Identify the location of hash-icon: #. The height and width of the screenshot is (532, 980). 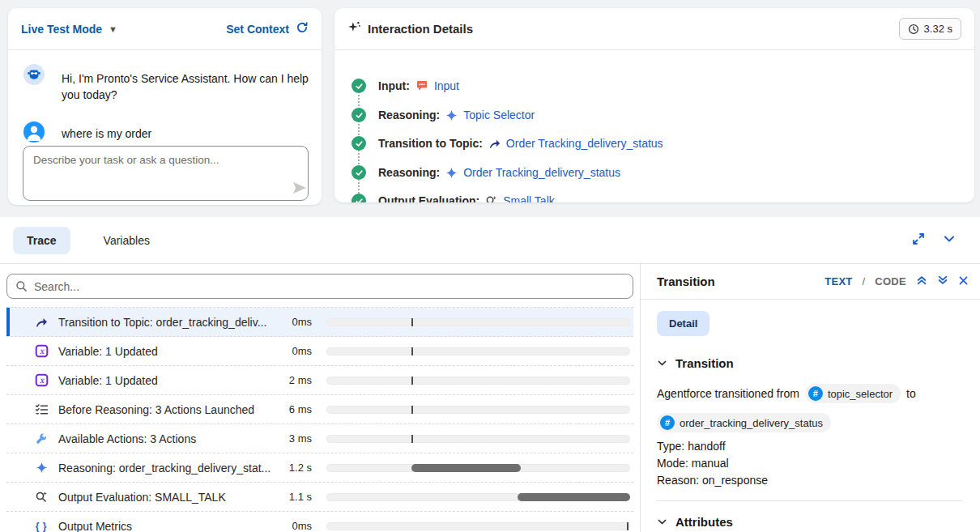
(667, 423).